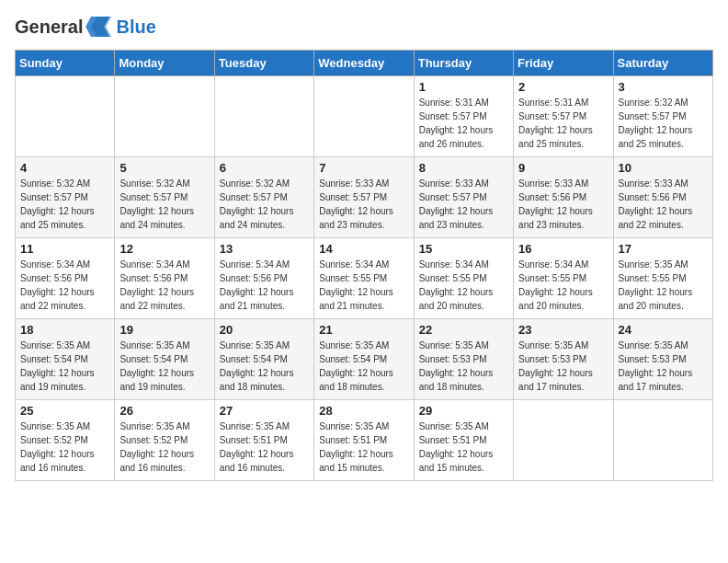  What do you see at coordinates (563, 279) in the screenshot?
I see `calendar-cell: 16Sunrise: 5:34 AM Sunset: 5:55 PM Dayli…` at bounding box center [563, 279].